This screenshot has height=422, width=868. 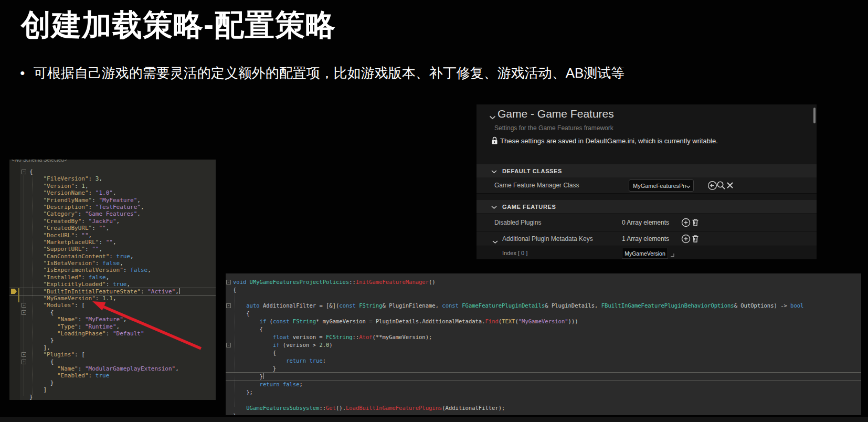 What do you see at coordinates (661, 186) in the screenshot?
I see `manager-class-dropdown: MyGameFeaturesProjectPolicies` at bounding box center [661, 186].